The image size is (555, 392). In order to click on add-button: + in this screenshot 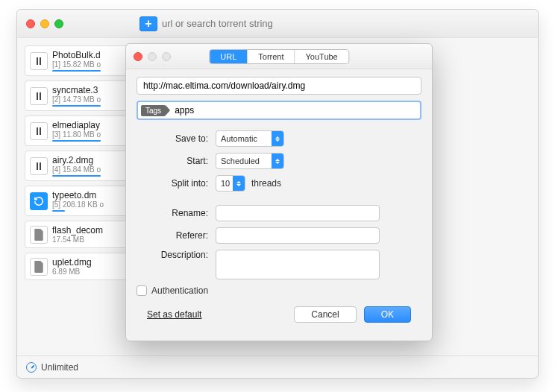, I will do `click(148, 24)`.